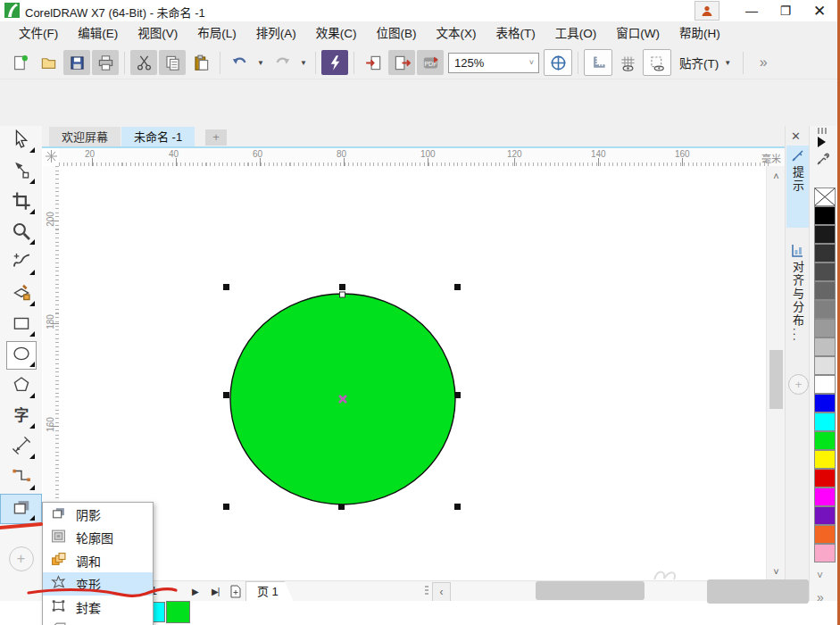 Image resolution: width=840 pixels, height=625 pixels. What do you see at coordinates (534, 62) in the screenshot?
I see `zoom-dropdown-arrow-icon: ˅` at bounding box center [534, 62].